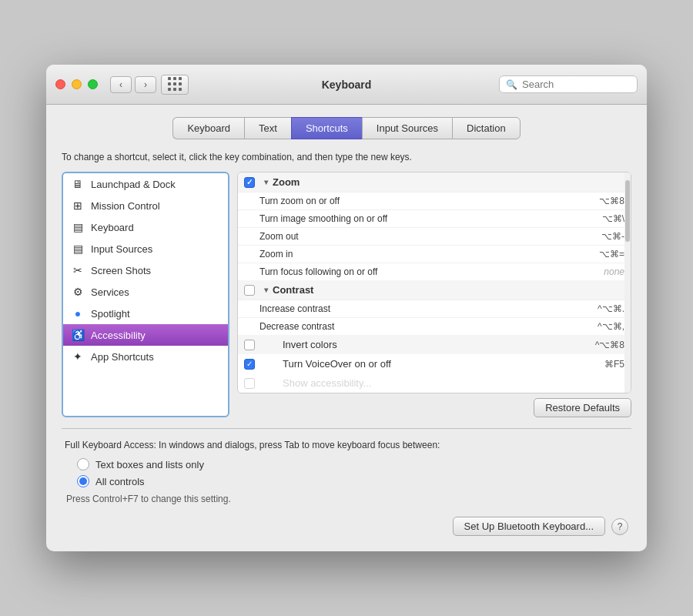 This screenshot has width=693, height=616. I want to click on radio-group: Text boxes and lists only All controls, so click(353, 473).